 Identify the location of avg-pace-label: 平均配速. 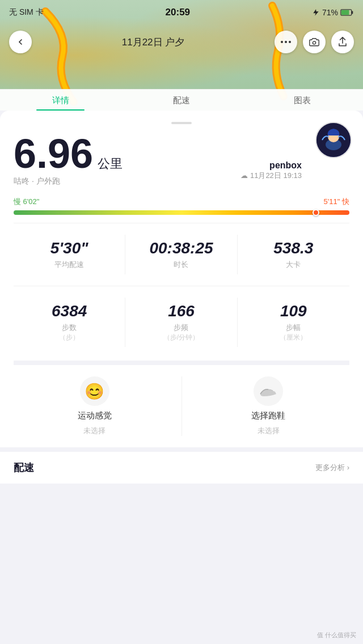
(69, 265).